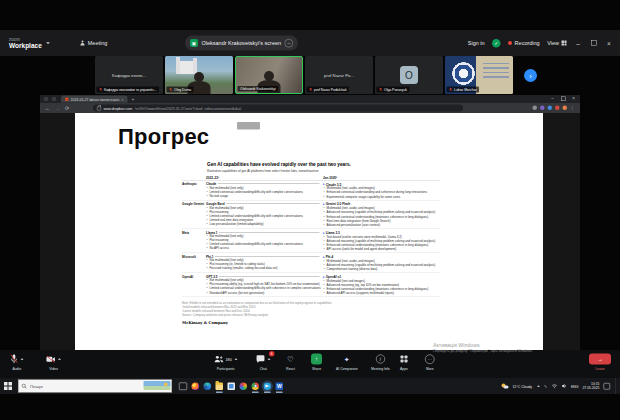 This screenshot has width=620, height=420. I want to click on tab-close-icon: ×, so click(122, 100).